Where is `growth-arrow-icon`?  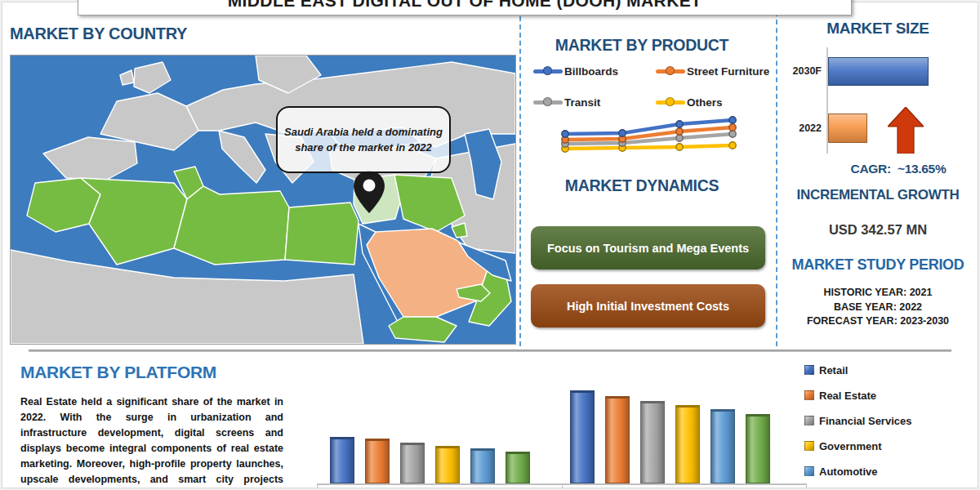 growth-arrow-icon is located at coordinates (906, 131).